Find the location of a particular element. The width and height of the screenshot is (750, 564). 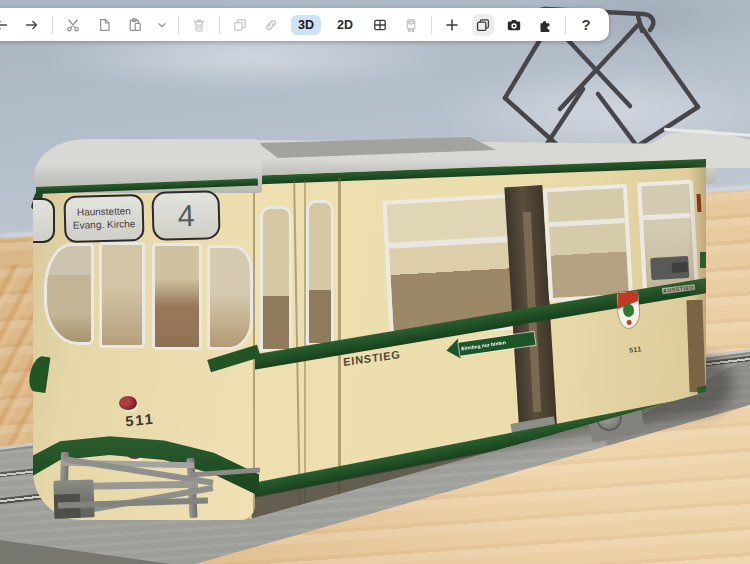

paste-options-button is located at coordinates (162, 25).